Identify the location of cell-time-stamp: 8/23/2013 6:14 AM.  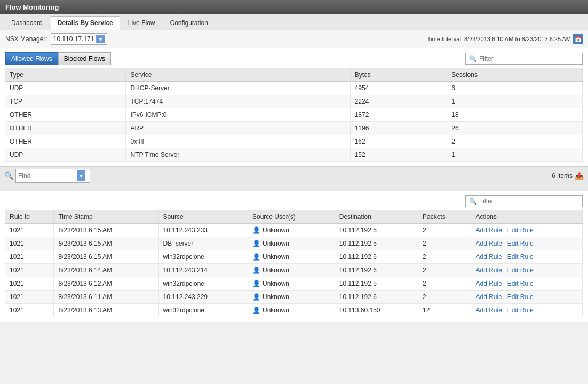
(106, 270).